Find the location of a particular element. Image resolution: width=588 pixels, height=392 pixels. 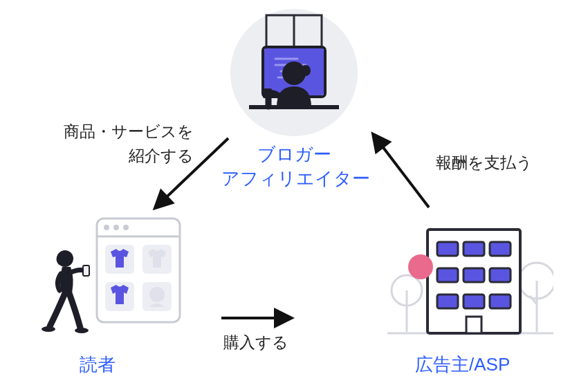

blogger-illustration is located at coordinates (294, 73).